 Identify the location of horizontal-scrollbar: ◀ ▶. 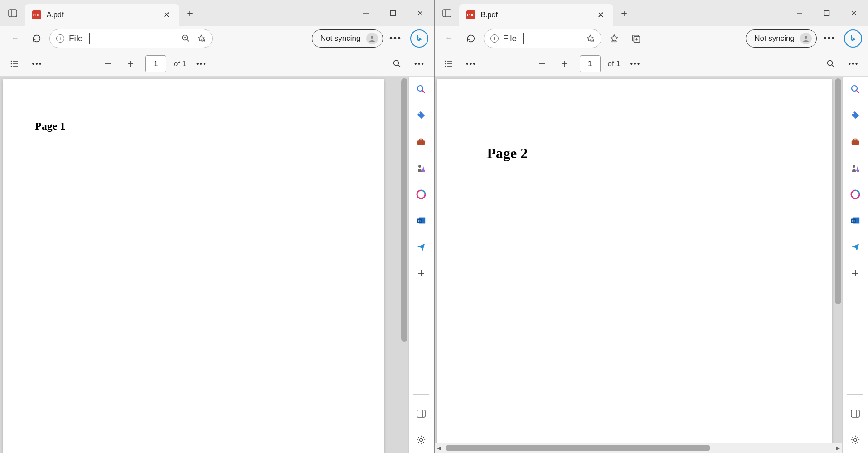
(639, 448).